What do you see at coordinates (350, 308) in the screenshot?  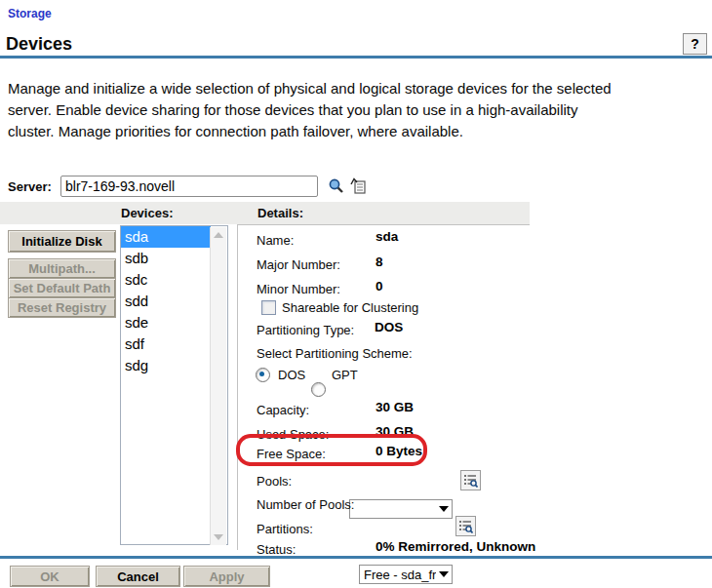 I see `shareable-label: Shareable for Clustering` at bounding box center [350, 308].